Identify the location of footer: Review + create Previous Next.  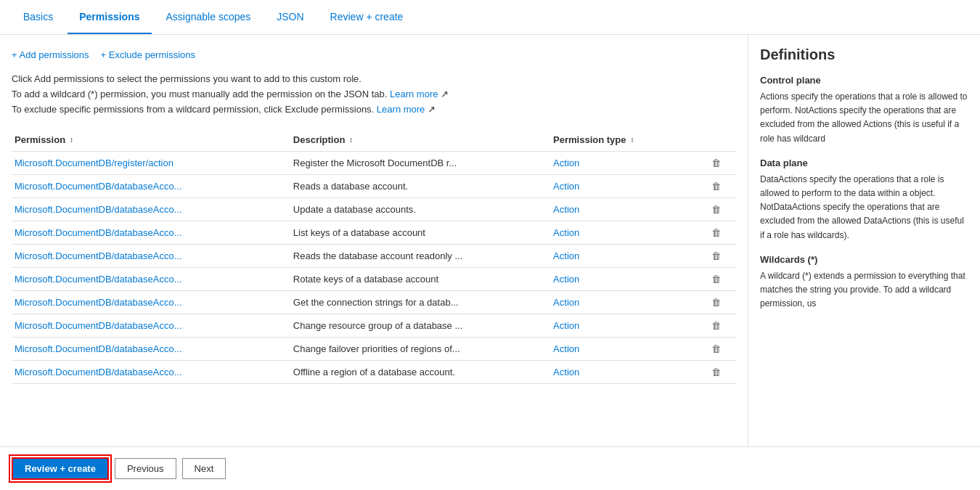
(490, 468).